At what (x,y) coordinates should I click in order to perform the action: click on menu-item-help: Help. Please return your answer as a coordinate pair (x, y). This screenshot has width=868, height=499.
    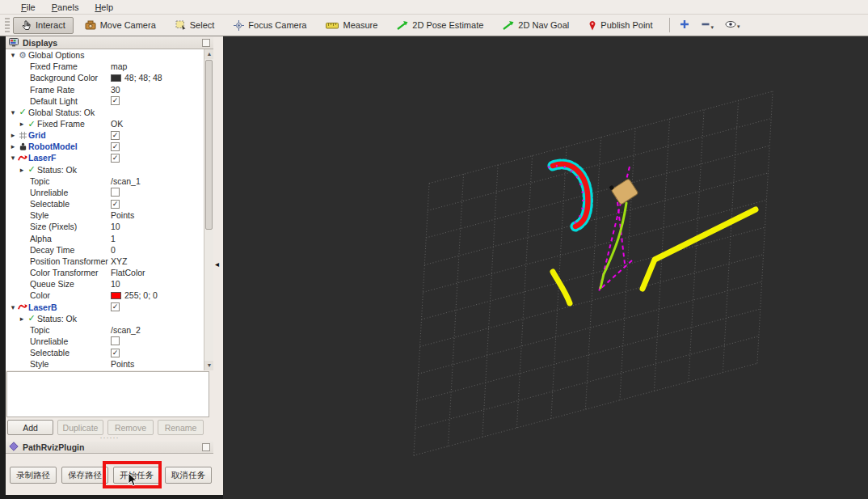
    Looking at the image, I should click on (103, 7).